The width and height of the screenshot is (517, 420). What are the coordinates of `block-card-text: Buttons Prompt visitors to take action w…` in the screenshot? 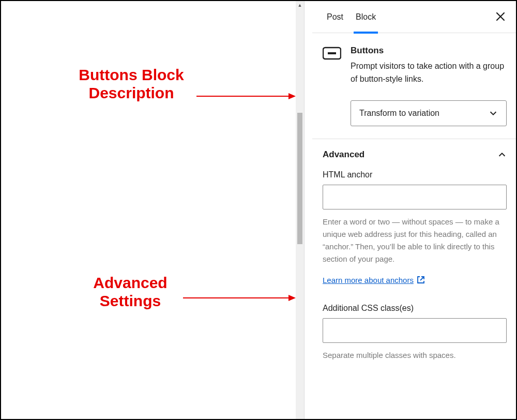 It's located at (429, 66).